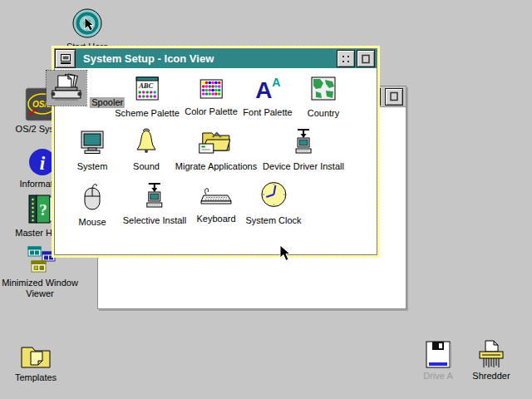 The width and height of the screenshot is (532, 399). What do you see at coordinates (92, 196) in the screenshot?
I see `mouse-icon` at bounding box center [92, 196].